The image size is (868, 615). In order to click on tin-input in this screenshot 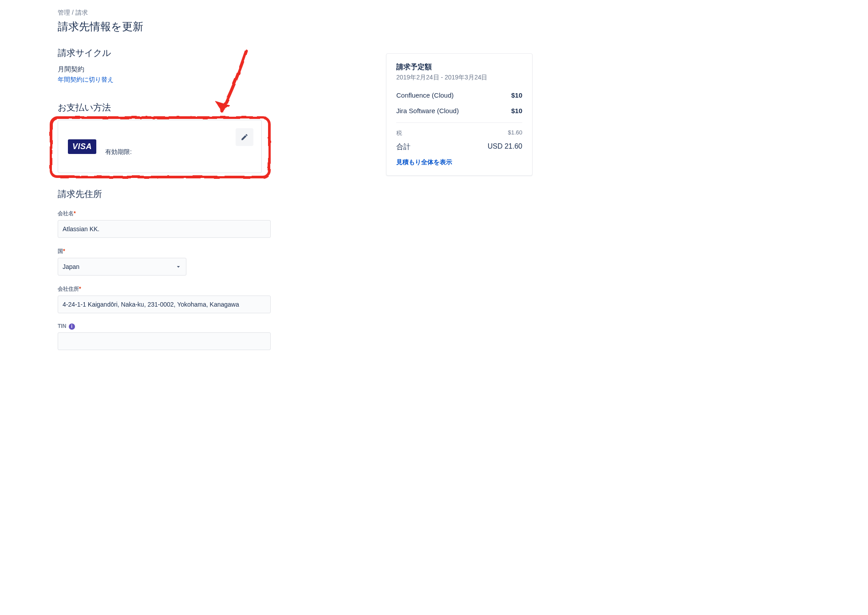, I will do `click(164, 341)`.